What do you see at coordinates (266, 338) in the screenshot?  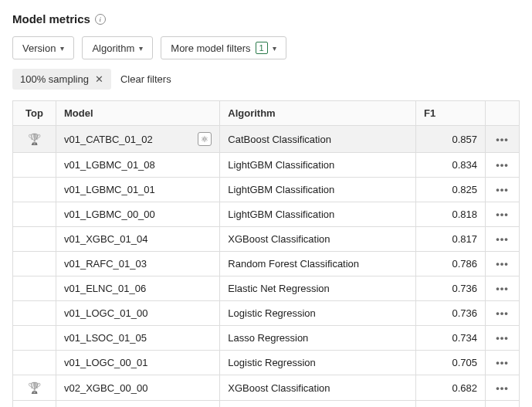 I see `table-row: v01_LSOC_01_05Lasso Regression0.734•••` at bounding box center [266, 338].